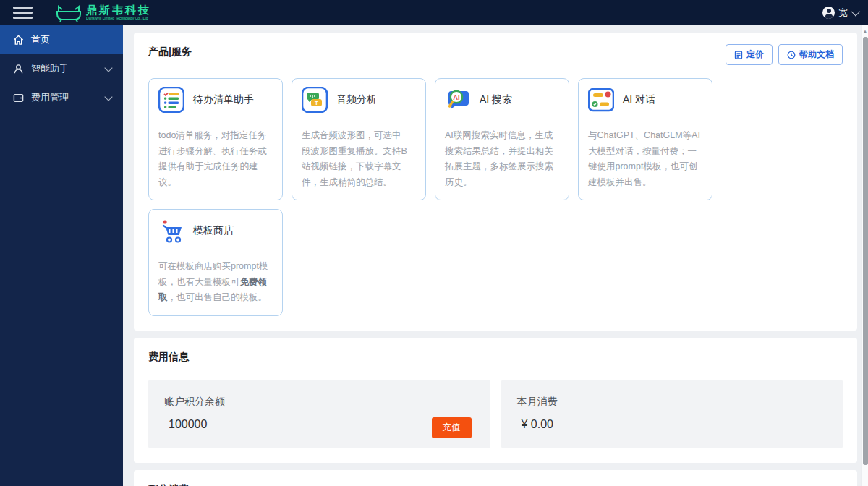  I want to click on monthly-spend-label: 本月消费, so click(671, 402).